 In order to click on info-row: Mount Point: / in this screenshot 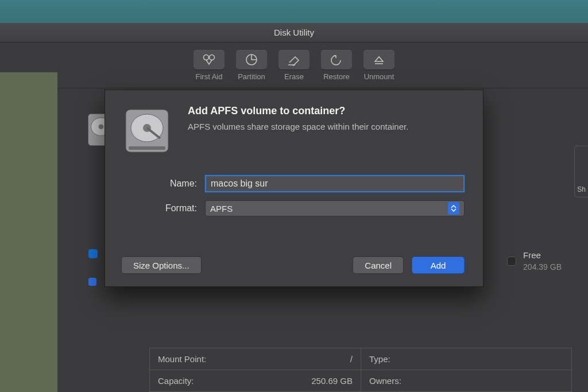, I will do `click(255, 359)`.